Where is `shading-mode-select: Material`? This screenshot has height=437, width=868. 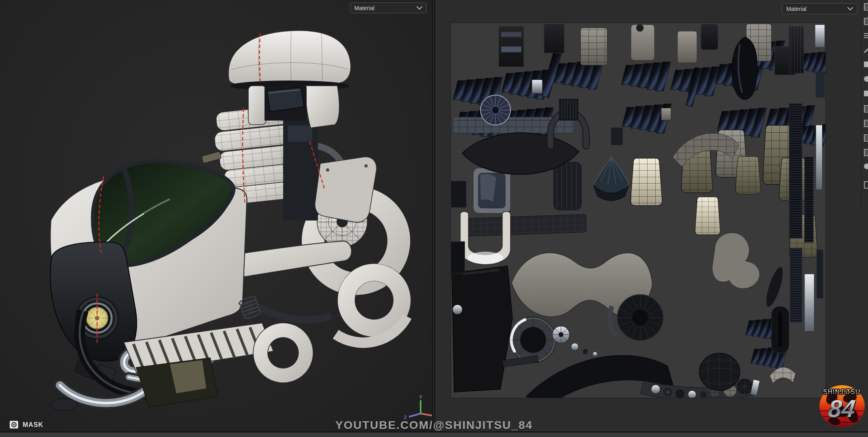 shading-mode-select: Material is located at coordinates (388, 8).